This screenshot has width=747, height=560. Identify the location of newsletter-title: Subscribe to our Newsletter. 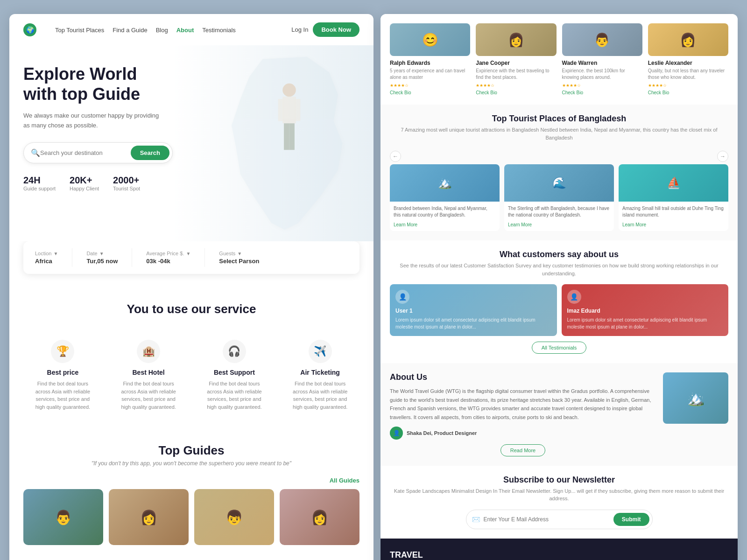
(559, 480).